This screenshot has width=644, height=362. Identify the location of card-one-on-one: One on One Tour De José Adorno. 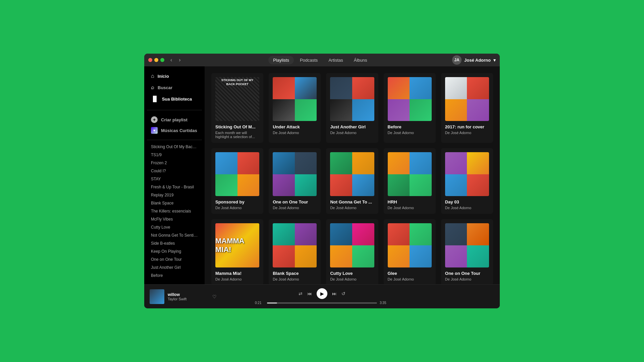
(294, 181).